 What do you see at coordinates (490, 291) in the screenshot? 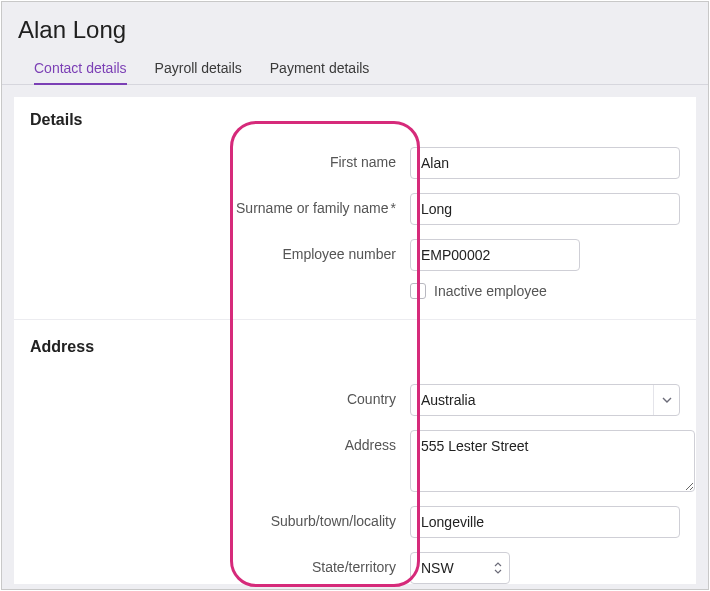
I see `label-inactive-employee: Inactive employee` at bounding box center [490, 291].